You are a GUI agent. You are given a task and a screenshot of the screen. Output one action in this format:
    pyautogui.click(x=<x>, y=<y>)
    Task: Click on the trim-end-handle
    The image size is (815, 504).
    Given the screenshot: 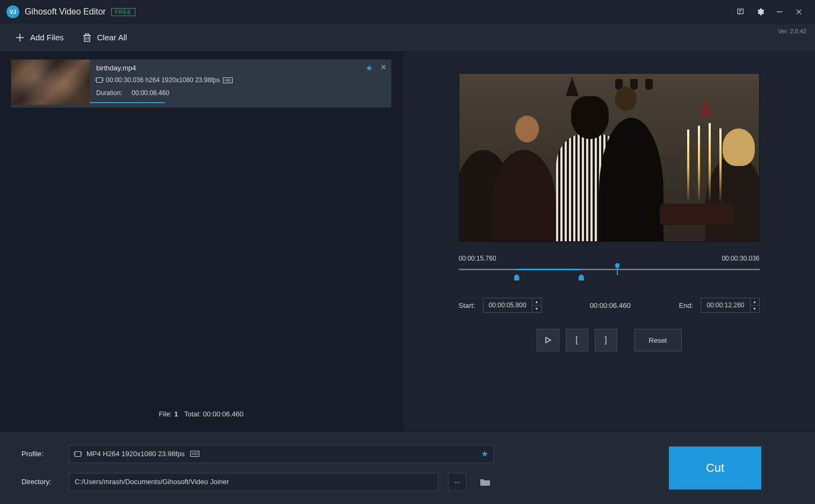 What is the action you would take?
    pyautogui.click(x=581, y=277)
    